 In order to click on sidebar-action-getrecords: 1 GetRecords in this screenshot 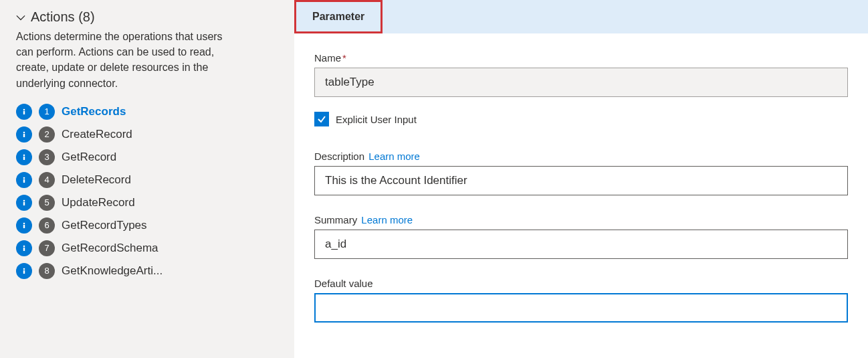, I will do `click(147, 112)`.